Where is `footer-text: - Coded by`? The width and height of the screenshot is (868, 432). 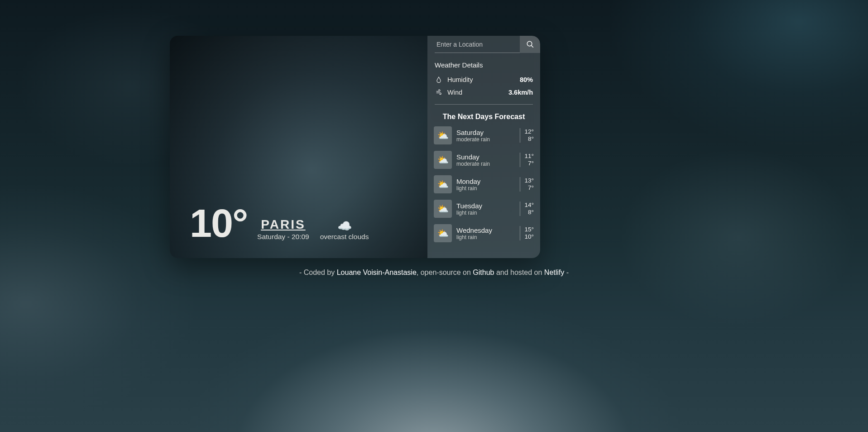
footer-text: - Coded by is located at coordinates (318, 273).